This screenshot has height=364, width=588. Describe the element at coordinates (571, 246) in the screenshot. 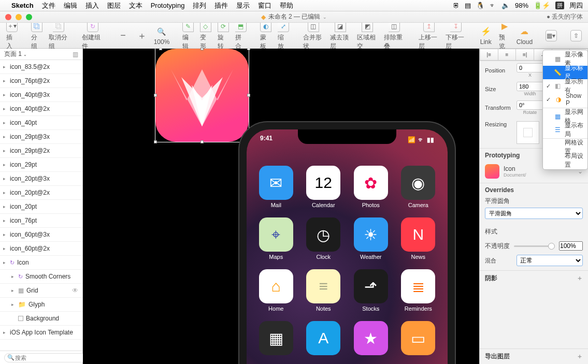

I see `opacity-input` at that location.